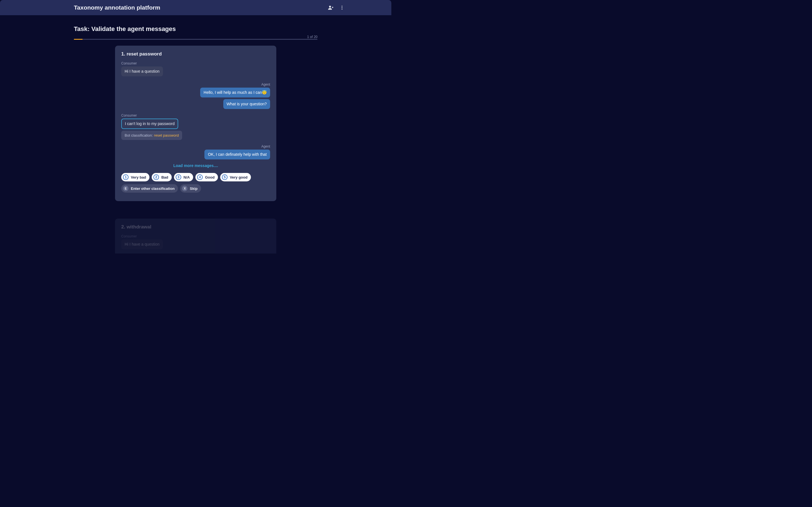  I want to click on card-title: 1. reset password, so click(196, 54).